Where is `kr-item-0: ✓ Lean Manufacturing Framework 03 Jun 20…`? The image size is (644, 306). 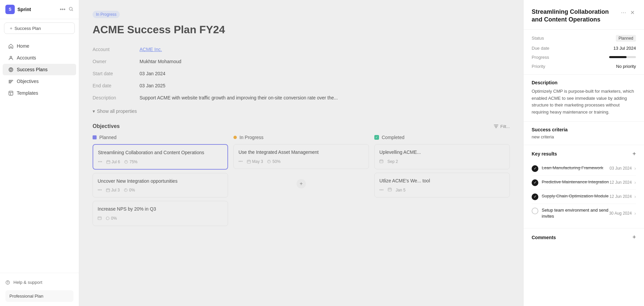 kr-item-0: ✓ Lean Manufacturing Framework 03 Jun 20… is located at coordinates (584, 169).